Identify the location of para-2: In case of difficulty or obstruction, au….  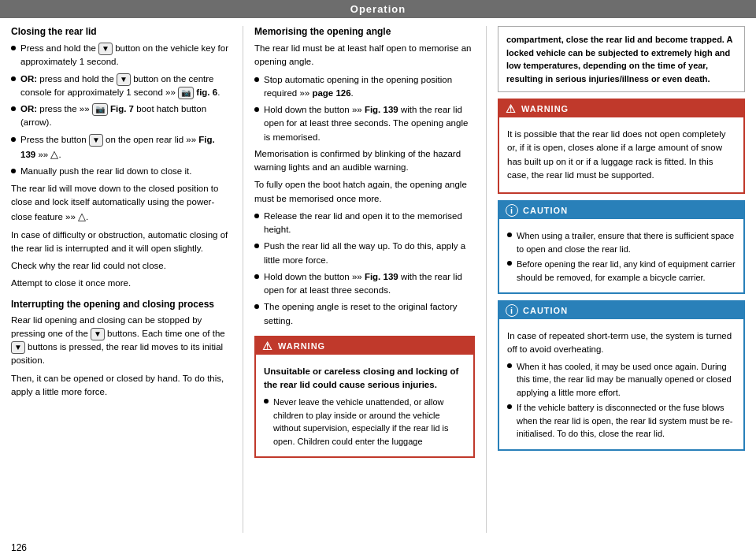
(121, 243).